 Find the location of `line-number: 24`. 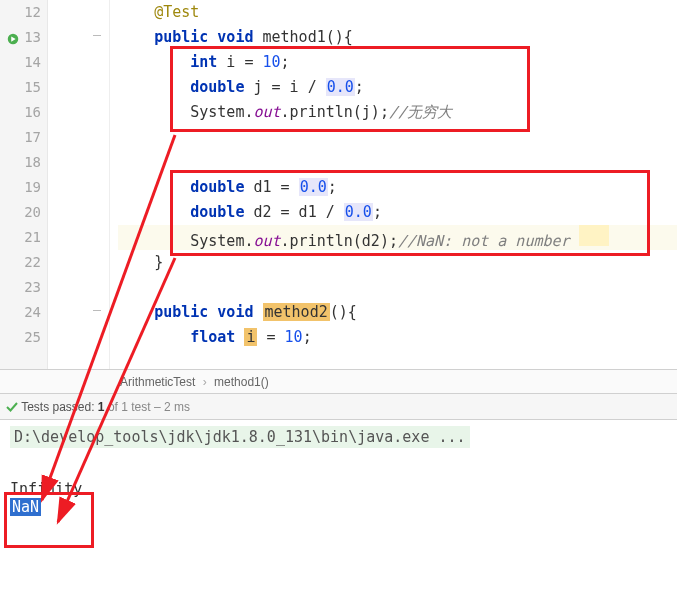

line-number: 24 is located at coordinates (32, 312).